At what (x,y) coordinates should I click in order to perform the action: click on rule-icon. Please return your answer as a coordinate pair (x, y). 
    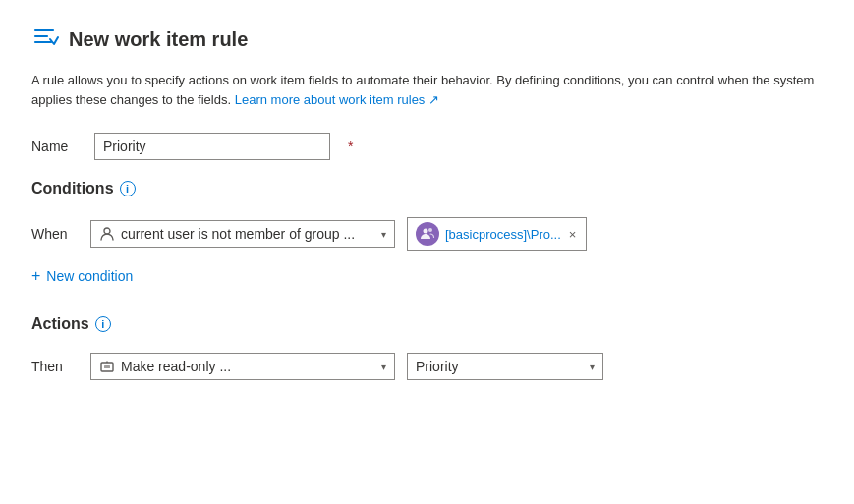
    Looking at the image, I should click on (45, 39).